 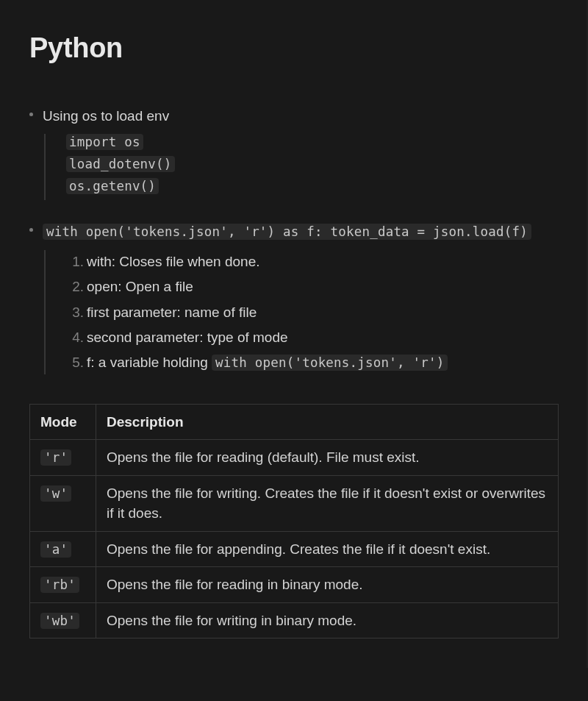 What do you see at coordinates (63, 422) in the screenshot?
I see `col-header-mode: Mode` at bounding box center [63, 422].